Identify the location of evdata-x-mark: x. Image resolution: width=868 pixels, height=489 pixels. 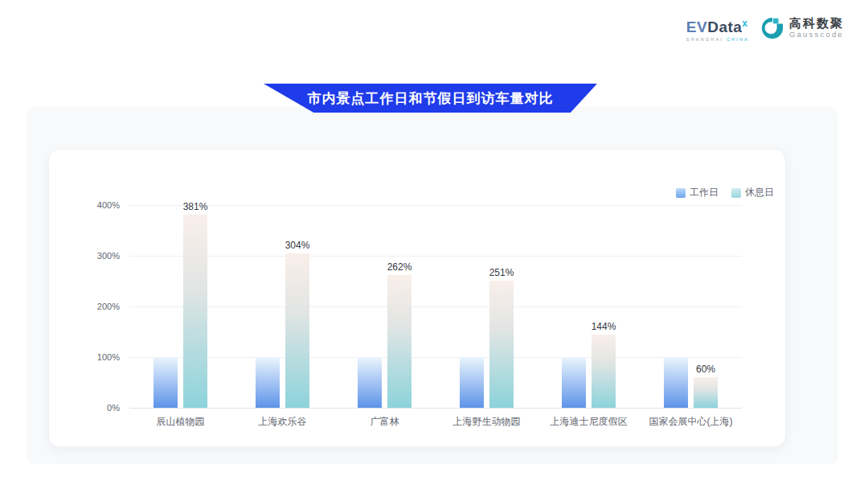
(744, 23).